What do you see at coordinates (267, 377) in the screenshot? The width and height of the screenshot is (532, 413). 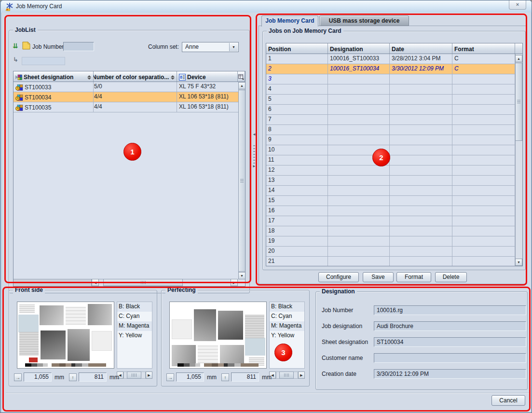 I see `perfecting-height-unit: mm` at bounding box center [267, 377].